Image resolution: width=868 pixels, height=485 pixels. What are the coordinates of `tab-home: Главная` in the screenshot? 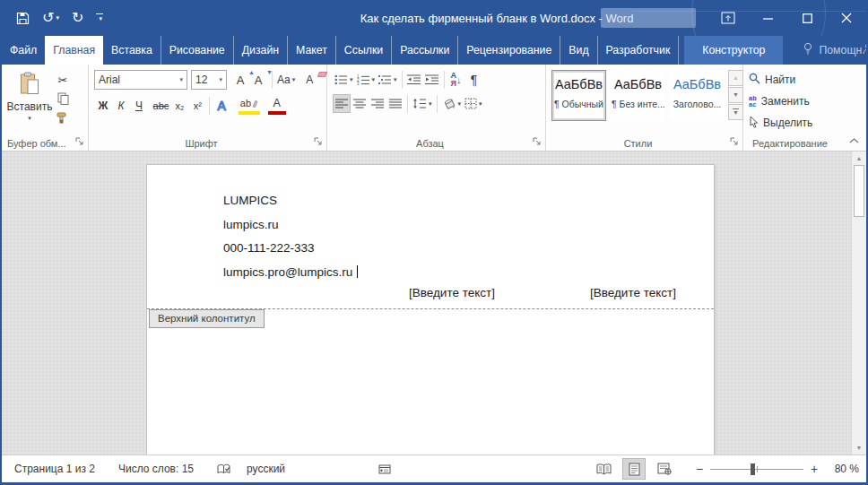 It's located at (74, 50).